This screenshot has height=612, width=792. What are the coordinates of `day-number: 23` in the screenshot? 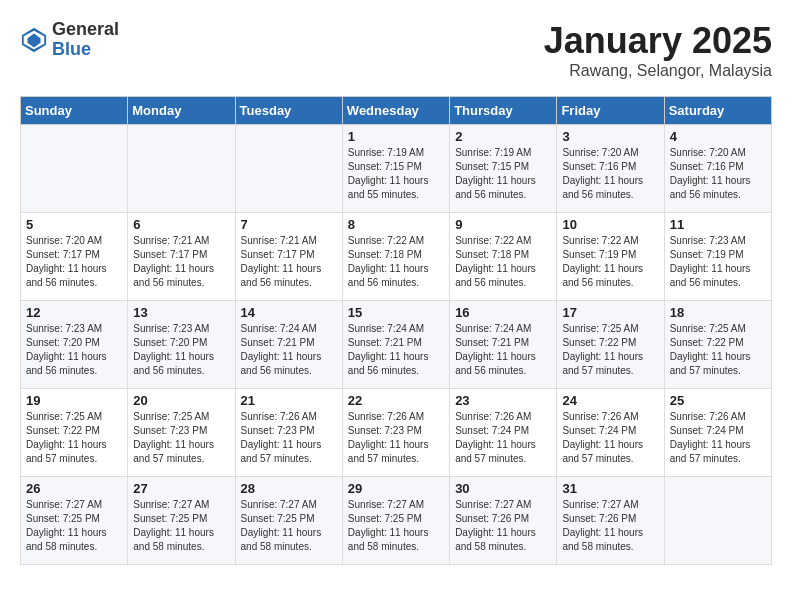 It's located at (503, 400).